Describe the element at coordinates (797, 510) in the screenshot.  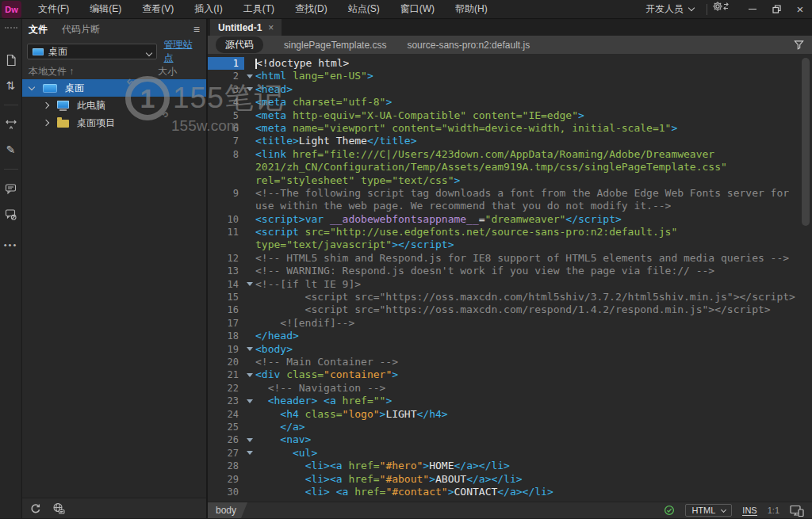
I see `device-preview-icon` at that location.